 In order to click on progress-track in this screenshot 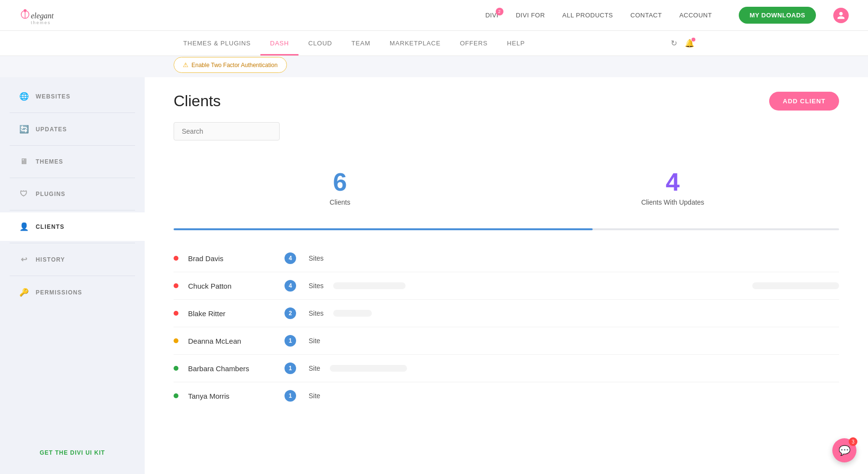, I will do `click(506, 229)`.